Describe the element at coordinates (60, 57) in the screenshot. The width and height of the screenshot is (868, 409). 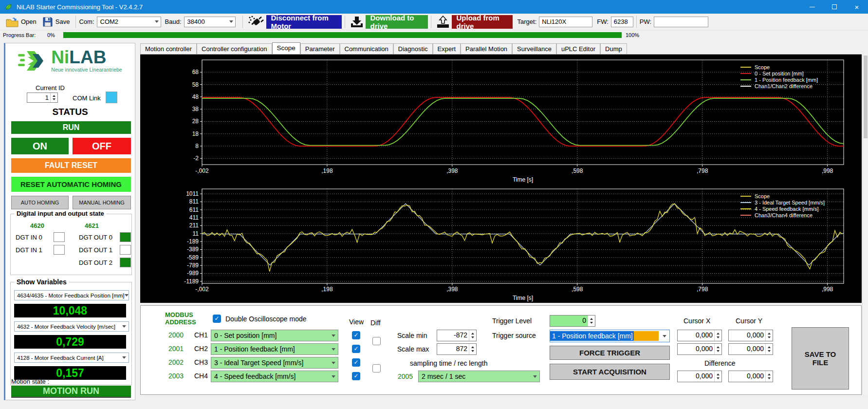
I see `brand-ni: Ni` at that location.